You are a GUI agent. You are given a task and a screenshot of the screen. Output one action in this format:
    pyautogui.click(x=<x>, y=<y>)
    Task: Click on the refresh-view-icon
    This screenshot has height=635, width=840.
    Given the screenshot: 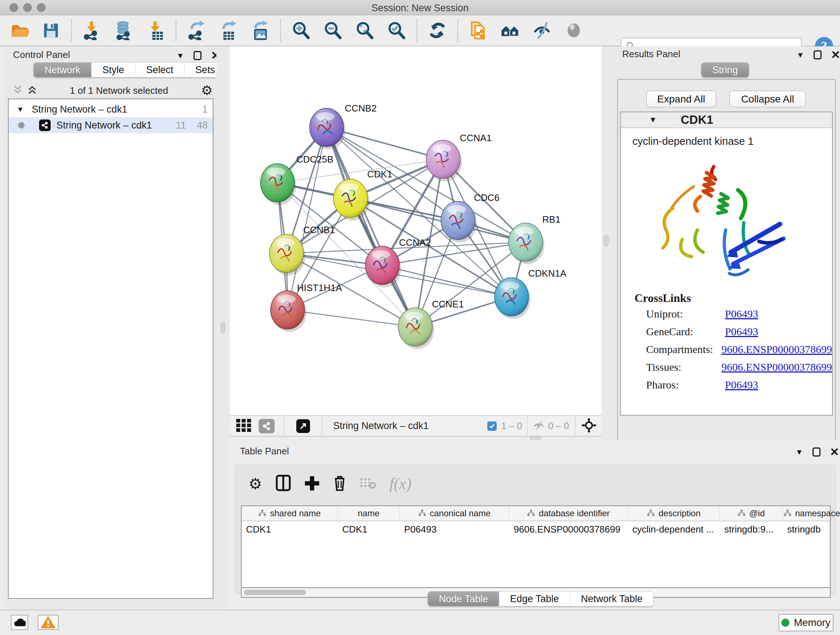 What is the action you would take?
    pyautogui.click(x=437, y=30)
    